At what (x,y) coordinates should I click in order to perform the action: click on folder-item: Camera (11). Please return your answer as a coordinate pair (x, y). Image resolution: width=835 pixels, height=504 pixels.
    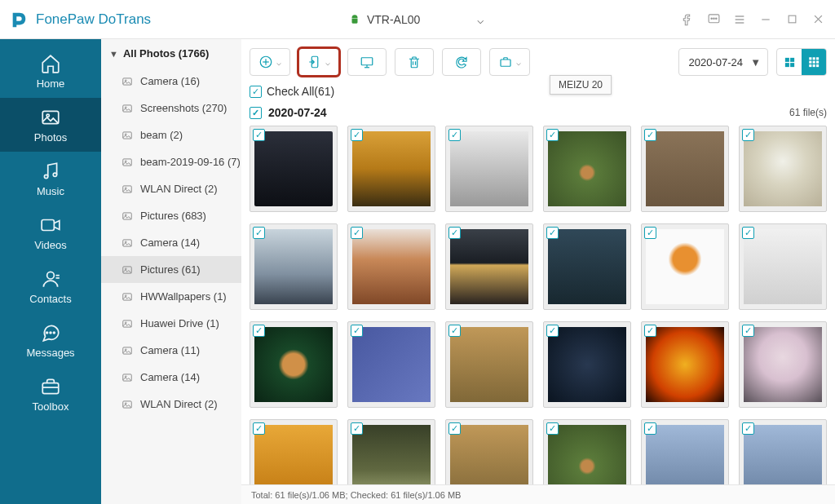
    Looking at the image, I should click on (171, 351).